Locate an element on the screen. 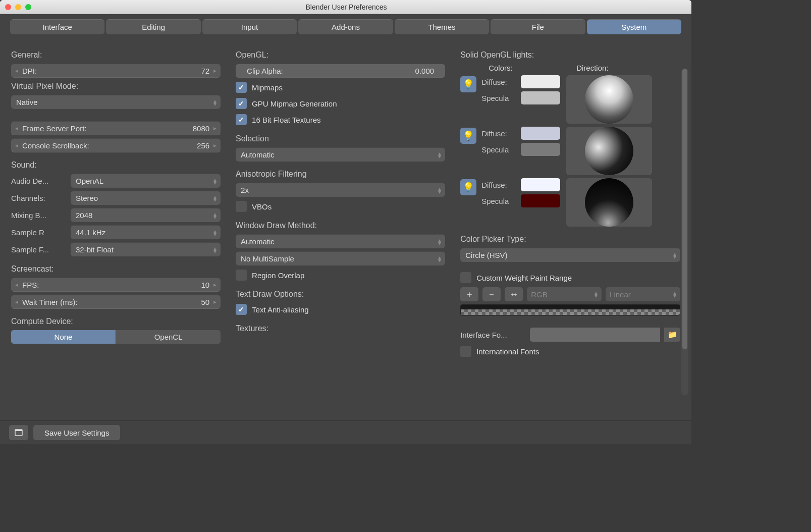 This screenshot has width=811, height=532. interpolation-dropdown: Linear▴▾ is located at coordinates (643, 294).